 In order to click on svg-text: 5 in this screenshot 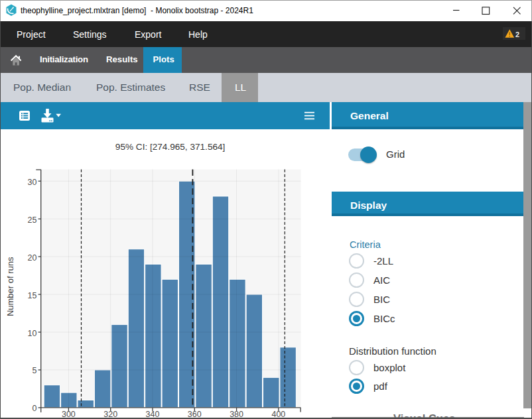, I will do `click(34, 371)`.